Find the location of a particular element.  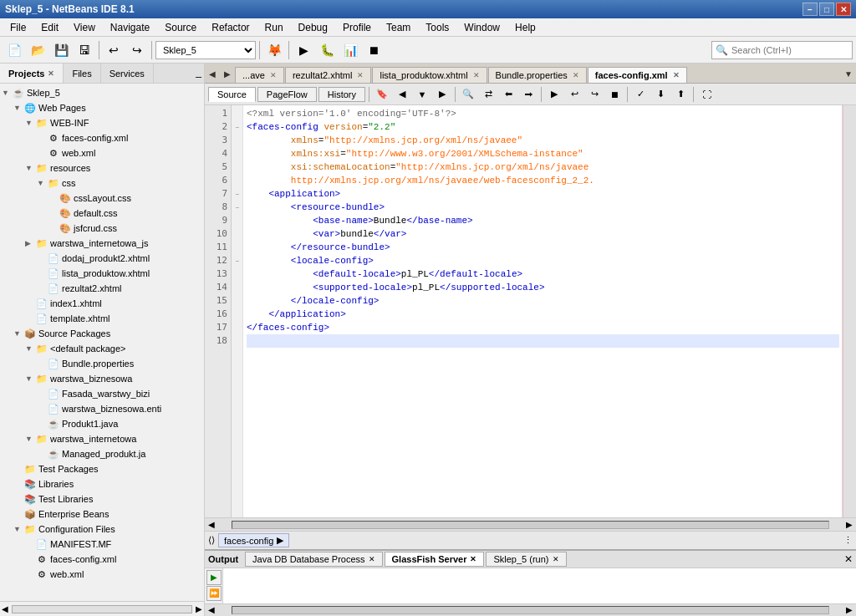

tree-item-18: 📄Bundle.properties is located at coordinates (102, 364).